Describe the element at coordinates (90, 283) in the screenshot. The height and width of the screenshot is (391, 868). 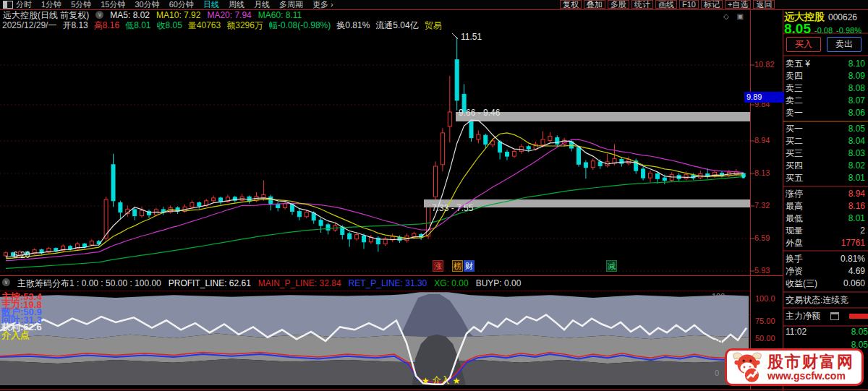
I see `indicator-header-item: 主散筹码分布1 : 0.00 : 50.00 : 100.00` at that location.